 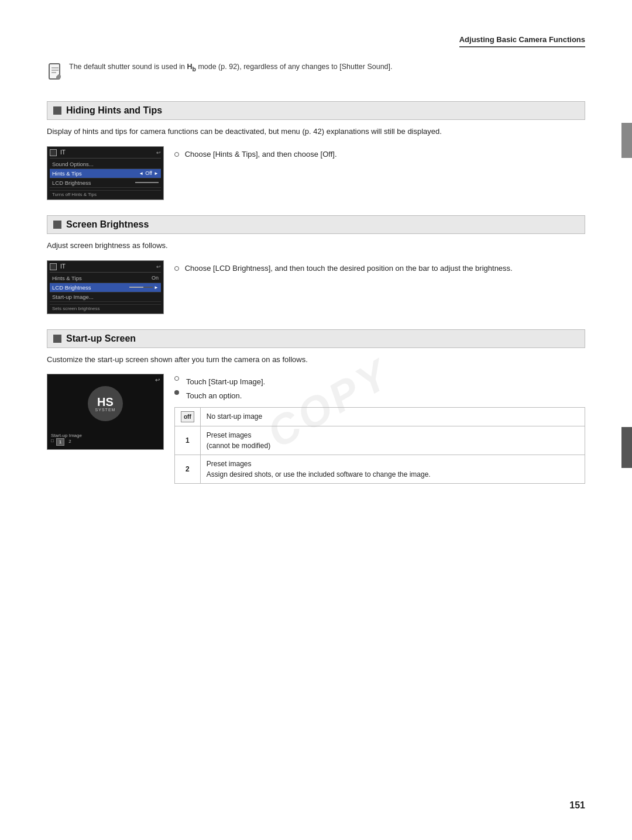 What do you see at coordinates (177, 154) in the screenshot?
I see `hints-bullet` at bounding box center [177, 154].